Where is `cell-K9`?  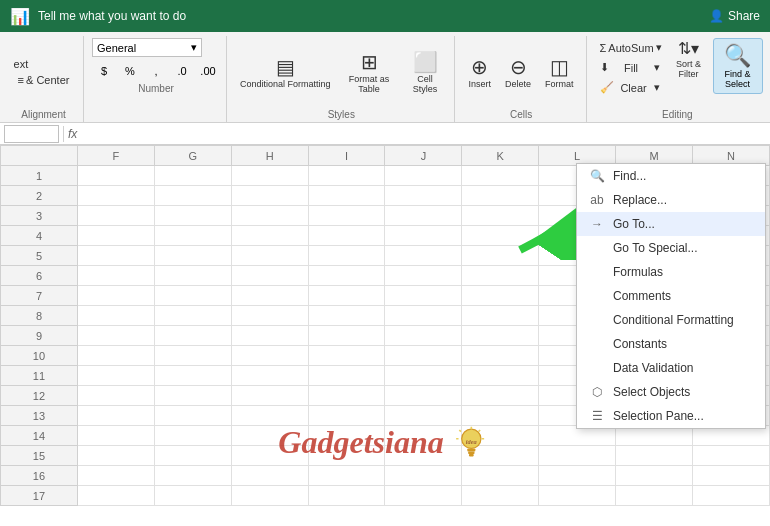
cell-K9 is located at coordinates (500, 336).